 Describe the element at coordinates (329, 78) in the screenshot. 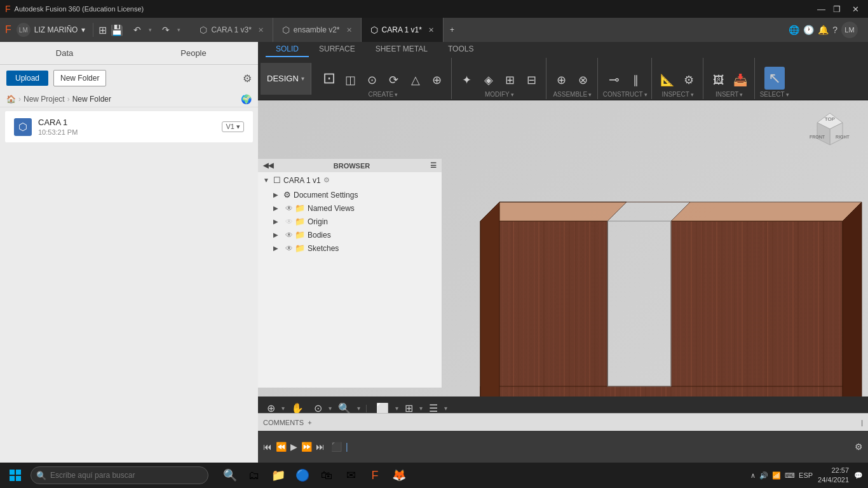

I see `create-sketch-button: ⊡` at that location.